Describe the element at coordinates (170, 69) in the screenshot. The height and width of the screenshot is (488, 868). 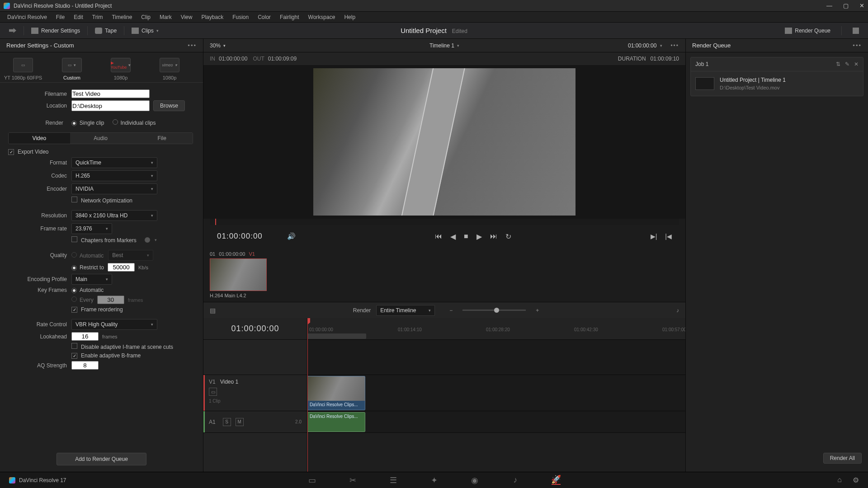
I see `preset-vimeo: vimeo▾1080p` at that location.